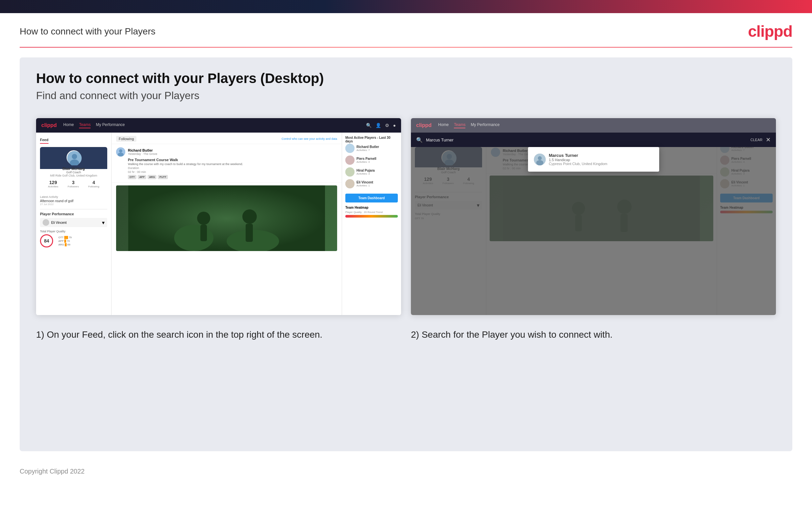 The height and width of the screenshot is (508, 812). Describe the element at coordinates (94, 184) in the screenshot. I see `stat-following: 4 Following` at that location.